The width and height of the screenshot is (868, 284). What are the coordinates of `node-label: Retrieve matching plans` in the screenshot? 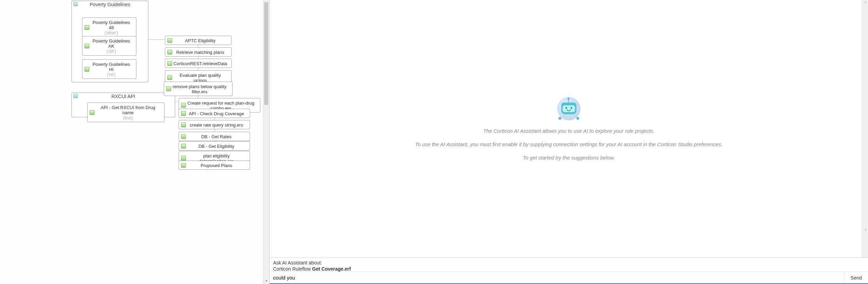 It's located at (200, 52).